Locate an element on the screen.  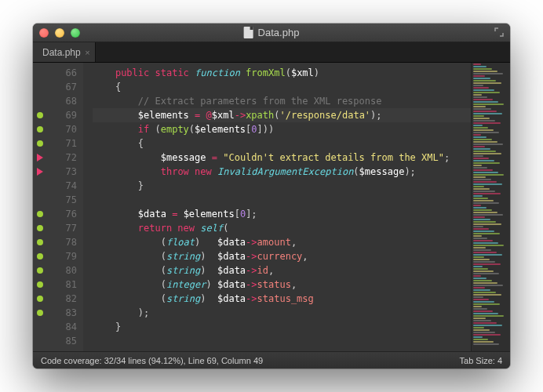
line-number: 79 is located at coordinates (62, 256).